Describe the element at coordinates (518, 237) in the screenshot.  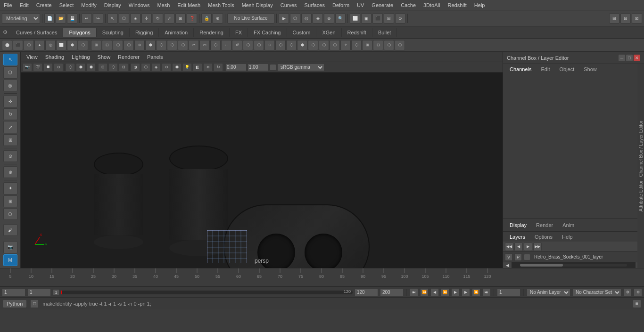
I see `ly-opt-layers: Layers` at that location.